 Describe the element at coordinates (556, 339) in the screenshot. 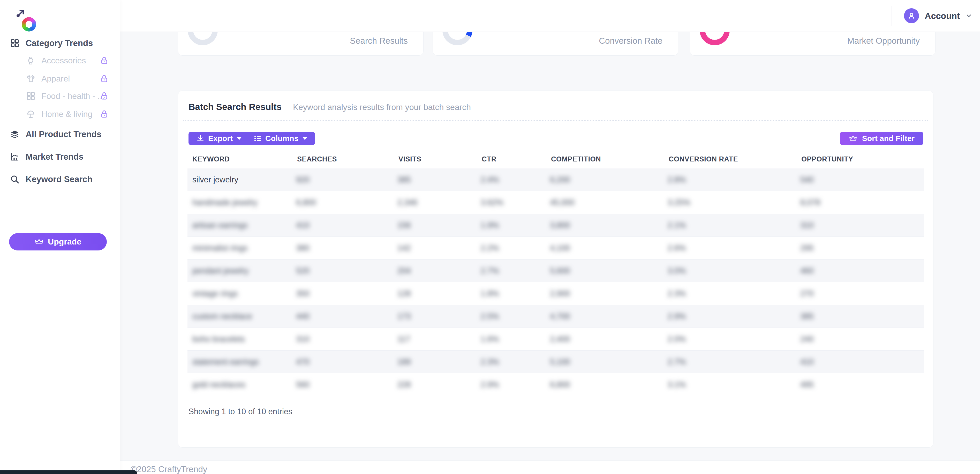

I see `table-row: boho bracelets3101171.6%2,4002.0%240` at that location.